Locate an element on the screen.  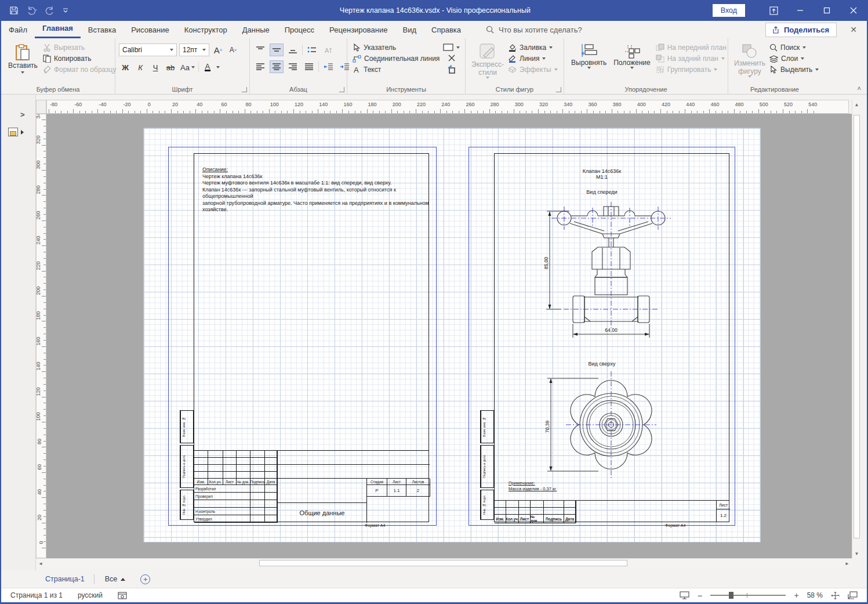
rectangle-tool-button is located at coordinates (451, 48).